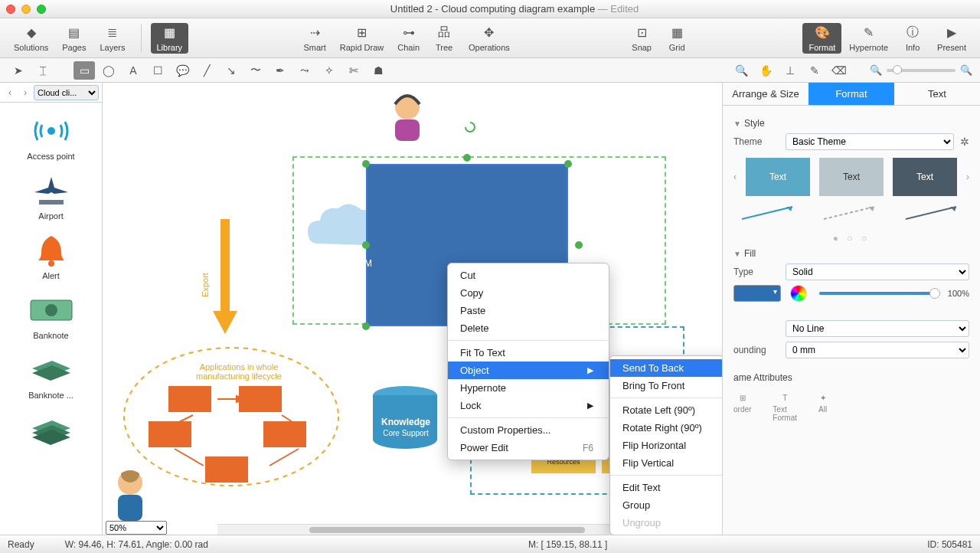 This screenshot has height=553, width=980. What do you see at coordinates (528, 388) in the screenshot?
I see `menu-hypernote: Hypernote` at bounding box center [528, 388].